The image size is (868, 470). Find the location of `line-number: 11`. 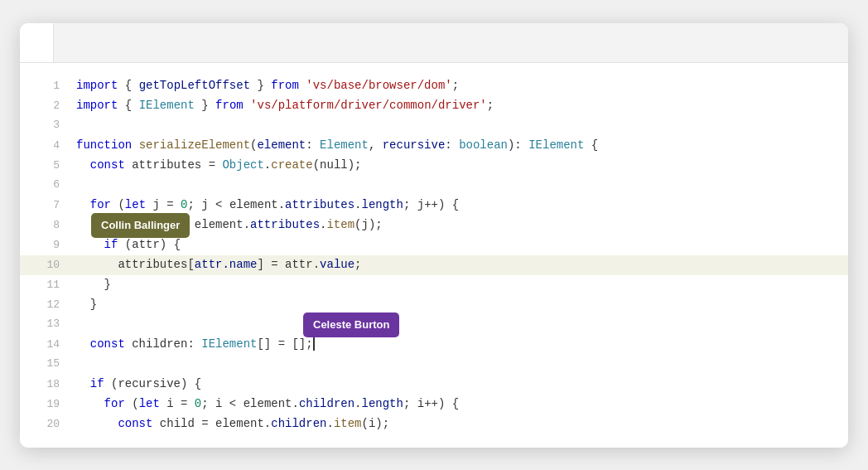

line-number: 11 is located at coordinates (46, 285).